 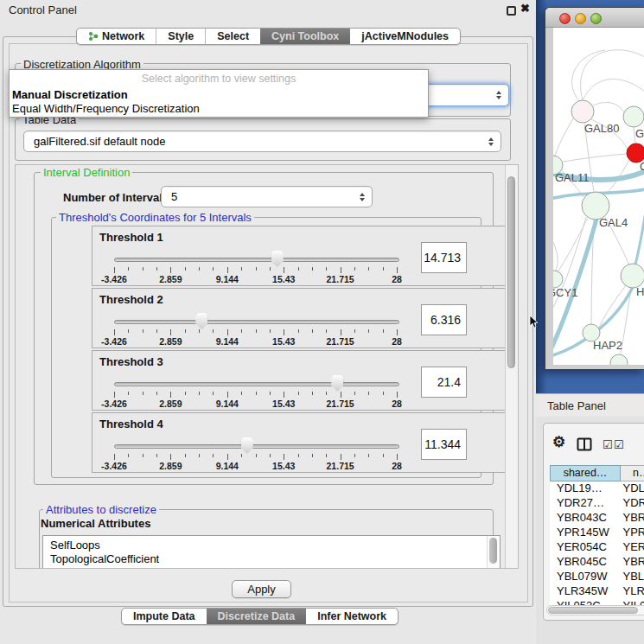 I want to click on threshold-value-field: 14.713, so click(x=444, y=258).